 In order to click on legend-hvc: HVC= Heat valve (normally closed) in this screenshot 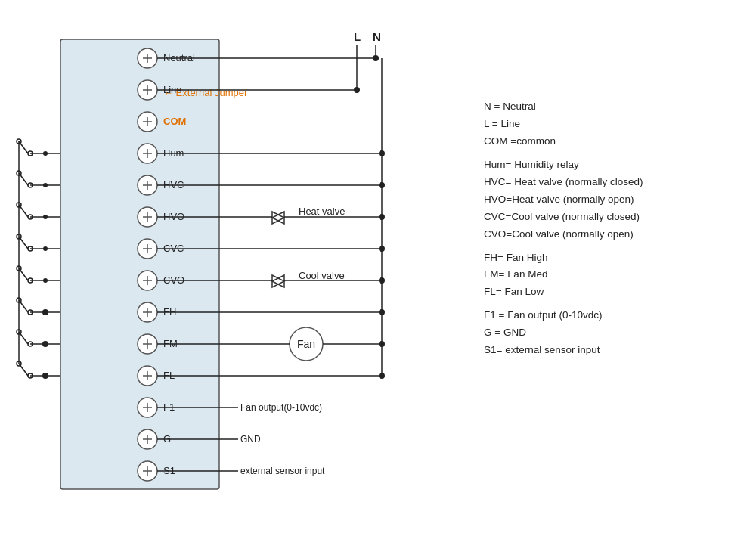, I will do `click(612, 183)`.